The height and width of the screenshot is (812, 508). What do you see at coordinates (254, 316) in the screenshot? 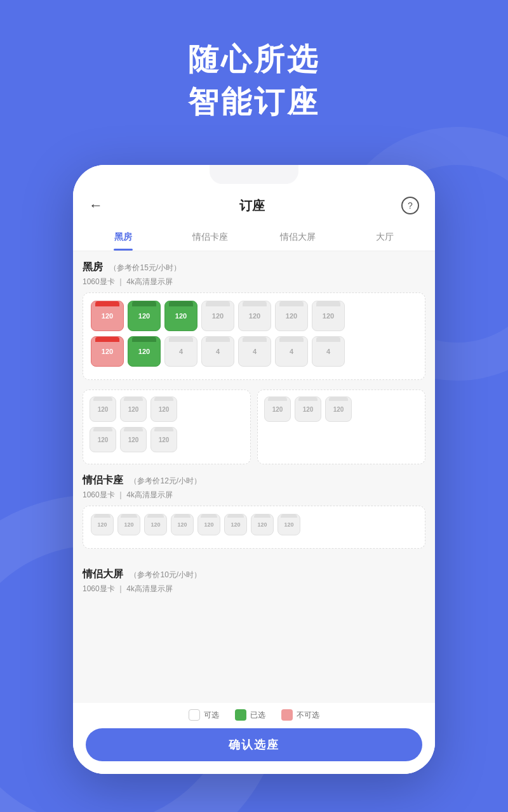
I see `seat-row-1: 120 120 120 120 120 120 120` at bounding box center [254, 316].